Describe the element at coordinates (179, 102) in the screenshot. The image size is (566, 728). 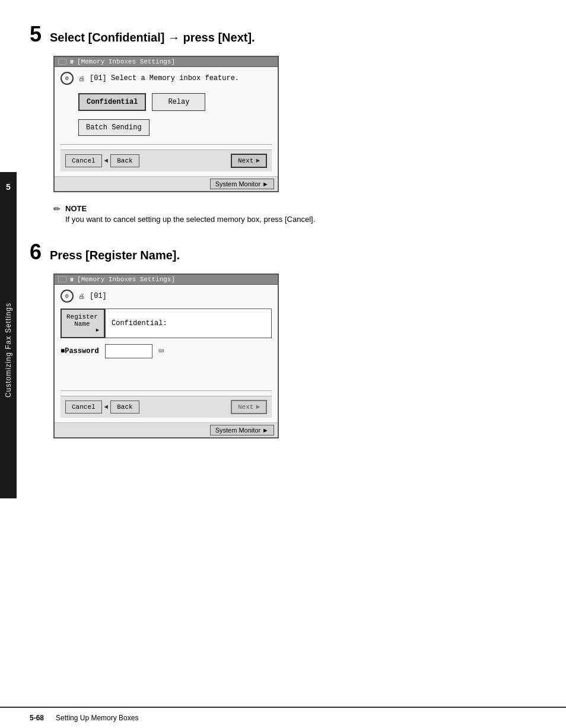
I see `relay-btn: Relay` at that location.